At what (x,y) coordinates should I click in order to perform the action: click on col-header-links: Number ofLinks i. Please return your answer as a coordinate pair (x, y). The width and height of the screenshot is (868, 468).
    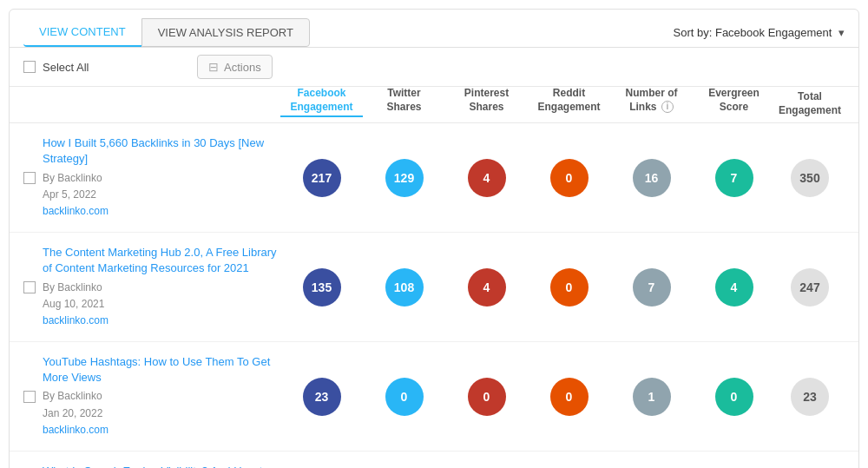
    Looking at the image, I should click on (651, 102).